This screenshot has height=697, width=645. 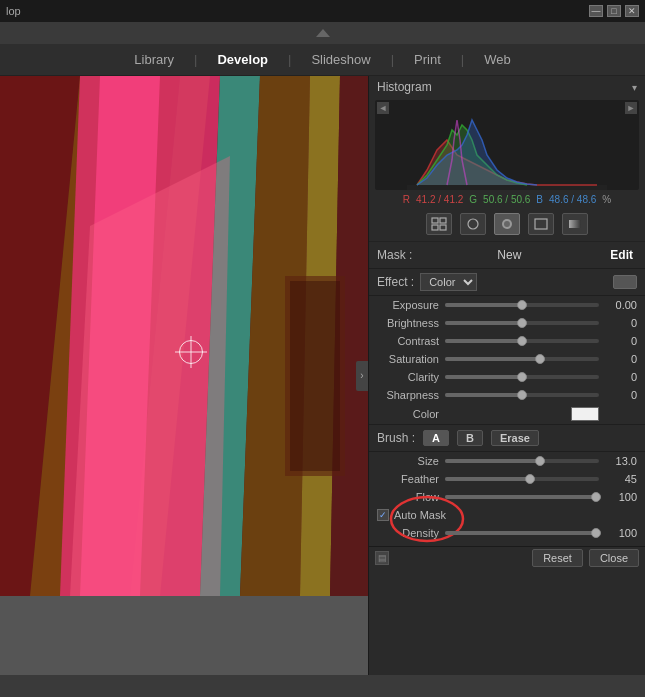 What do you see at coordinates (621, 461) in the screenshot?
I see `size-value: 13.0` at bounding box center [621, 461].